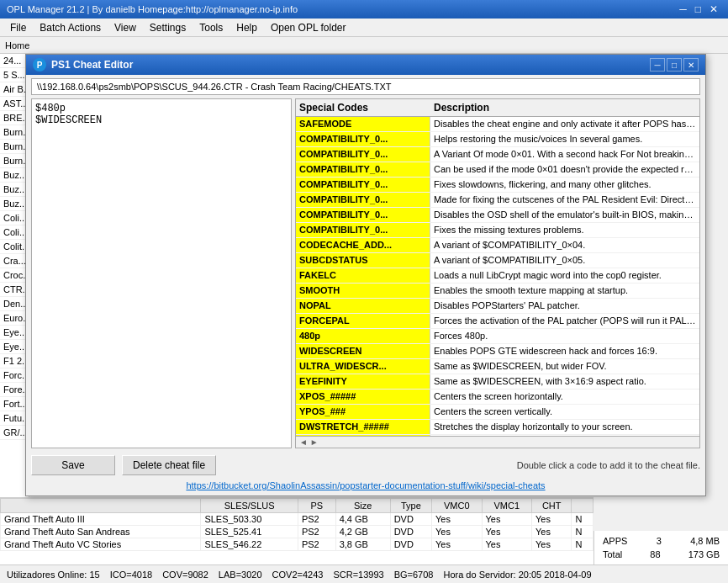 The height and width of the screenshot is (583, 728). I want to click on code-row: SAFEMODE Disables the cheat engine and o…, so click(498, 125).